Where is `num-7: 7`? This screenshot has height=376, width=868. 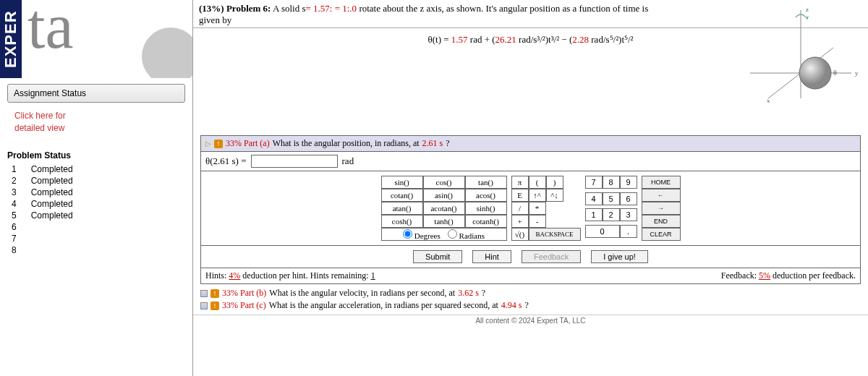
num-7: 7 is located at coordinates (594, 182).